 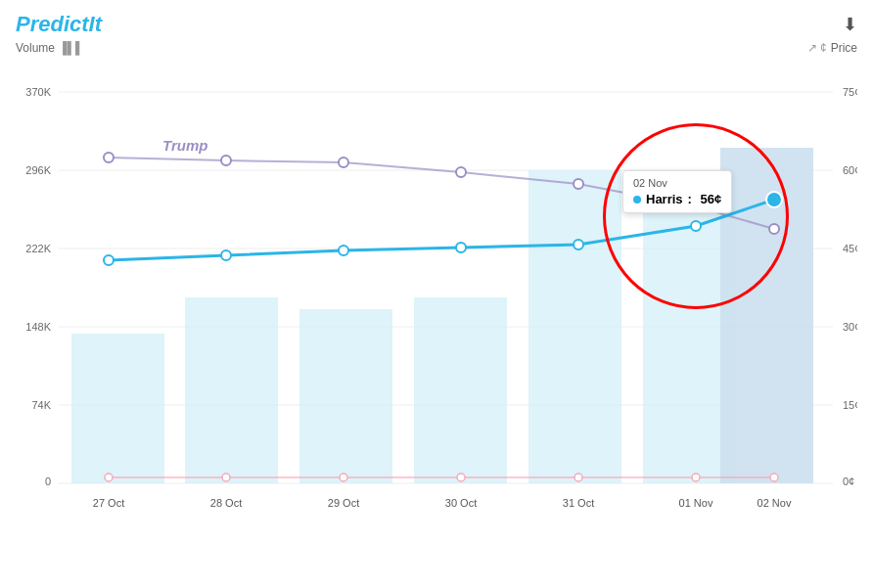 I want to click on harris-point-02nov-active, so click(x=774, y=200).